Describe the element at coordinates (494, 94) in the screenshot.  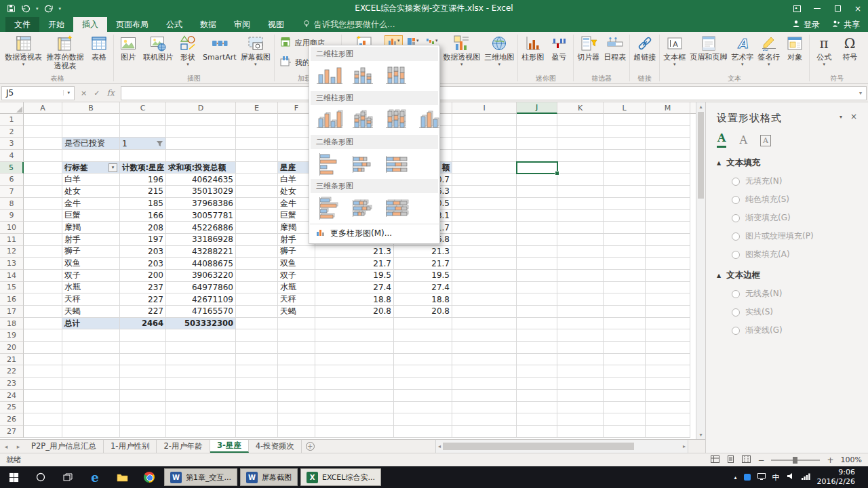
I see `formula-input: ▾` at that location.